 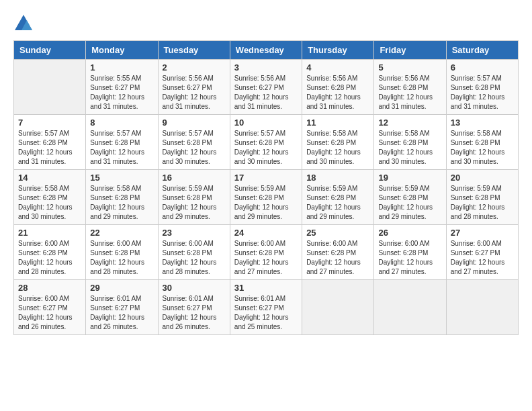 What do you see at coordinates (410, 253) in the screenshot?
I see `calendar-cell: 26Sunrise: 6:00 AM Sunset: 6:28 PM Dayli…` at bounding box center [410, 253].